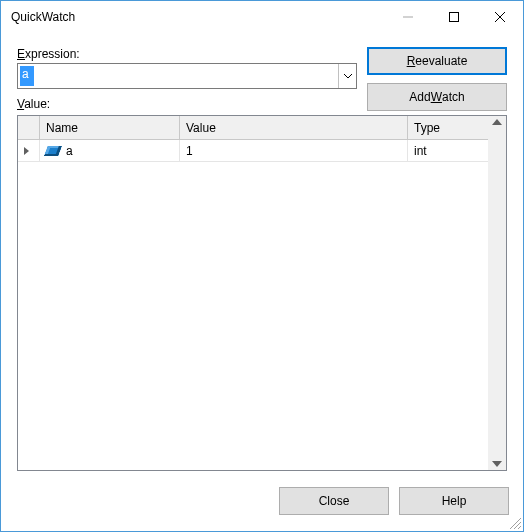 The height and width of the screenshot is (532, 524). What do you see at coordinates (514, 522) in the screenshot?
I see `resize-grip-icon` at bounding box center [514, 522].